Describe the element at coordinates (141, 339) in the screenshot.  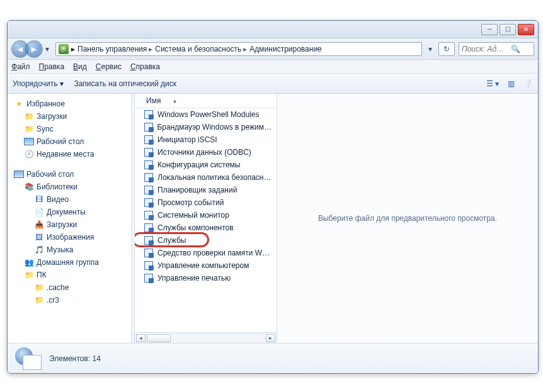
I see `scroll-left-icon: ◂` at that location.